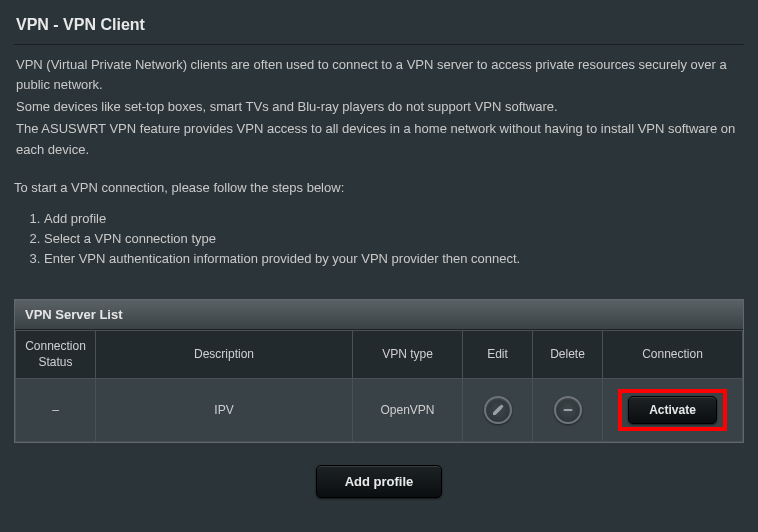  What do you see at coordinates (408, 410) in the screenshot?
I see `cell-vpntype: OpenVPN` at bounding box center [408, 410].